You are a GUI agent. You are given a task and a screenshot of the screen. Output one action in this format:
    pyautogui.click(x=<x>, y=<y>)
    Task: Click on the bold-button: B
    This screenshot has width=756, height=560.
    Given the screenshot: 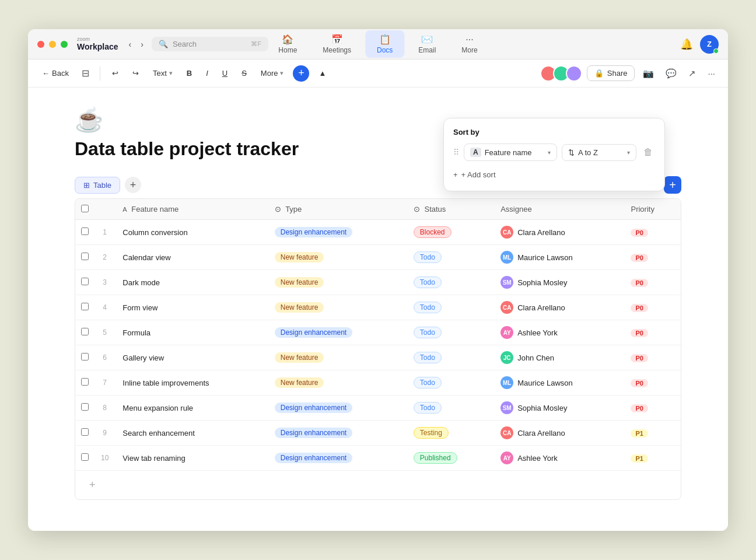 What is the action you would take?
    pyautogui.click(x=189, y=74)
    